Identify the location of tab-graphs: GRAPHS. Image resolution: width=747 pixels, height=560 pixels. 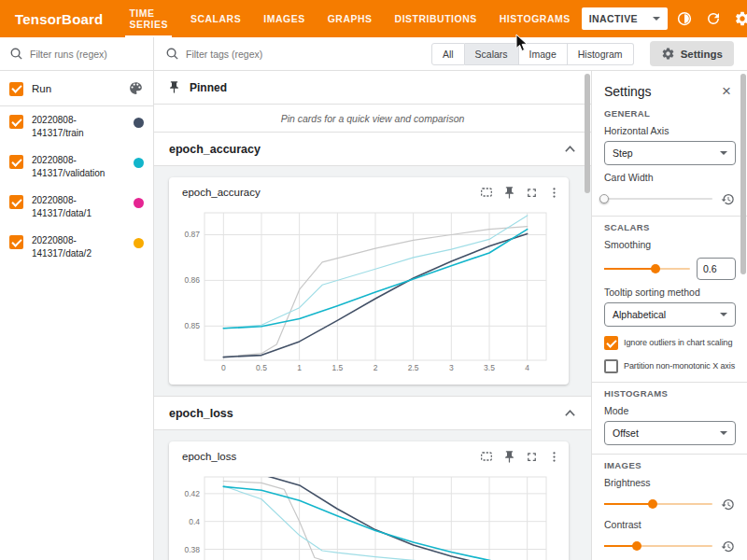
(350, 19).